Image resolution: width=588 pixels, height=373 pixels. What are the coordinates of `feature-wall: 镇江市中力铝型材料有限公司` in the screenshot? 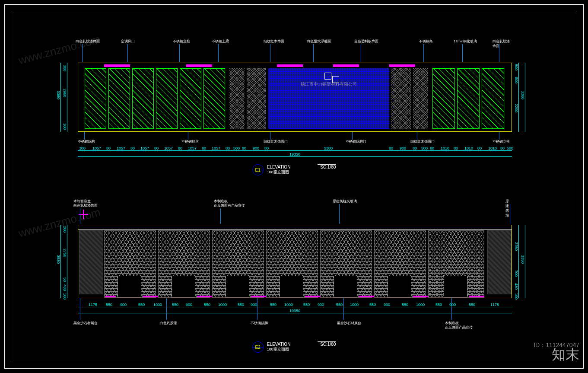 It's located at (329, 99).